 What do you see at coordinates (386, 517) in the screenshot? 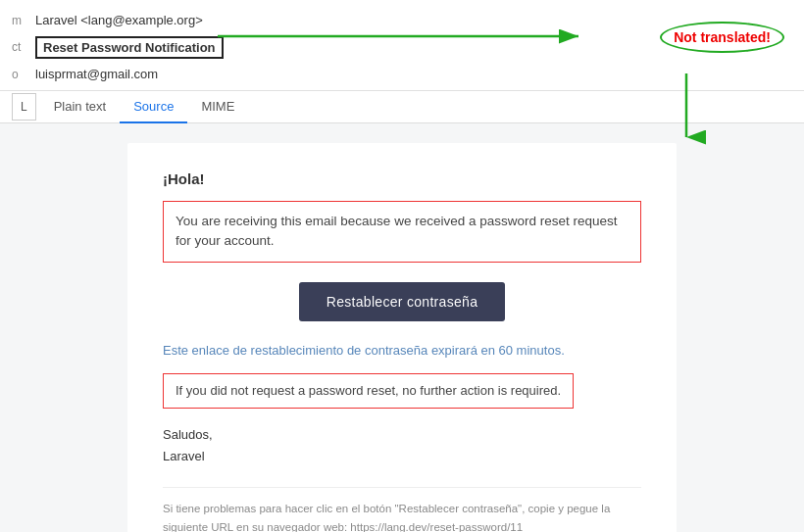
I see `footer-content: Si tiene problemas para hacer clic en el…` at bounding box center [386, 517].